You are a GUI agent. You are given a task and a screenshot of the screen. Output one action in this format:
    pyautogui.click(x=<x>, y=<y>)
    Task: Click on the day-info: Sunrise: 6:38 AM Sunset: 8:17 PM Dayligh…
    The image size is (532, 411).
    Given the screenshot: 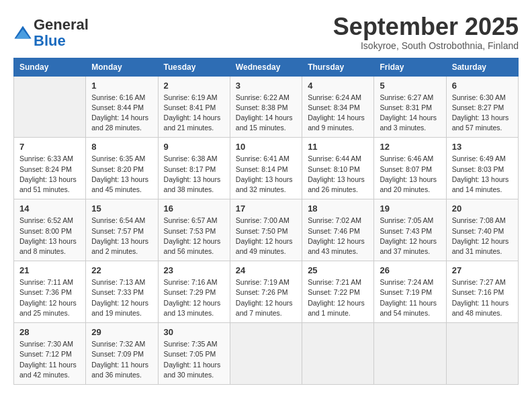 What is the action you would take?
    pyautogui.click(x=194, y=175)
    